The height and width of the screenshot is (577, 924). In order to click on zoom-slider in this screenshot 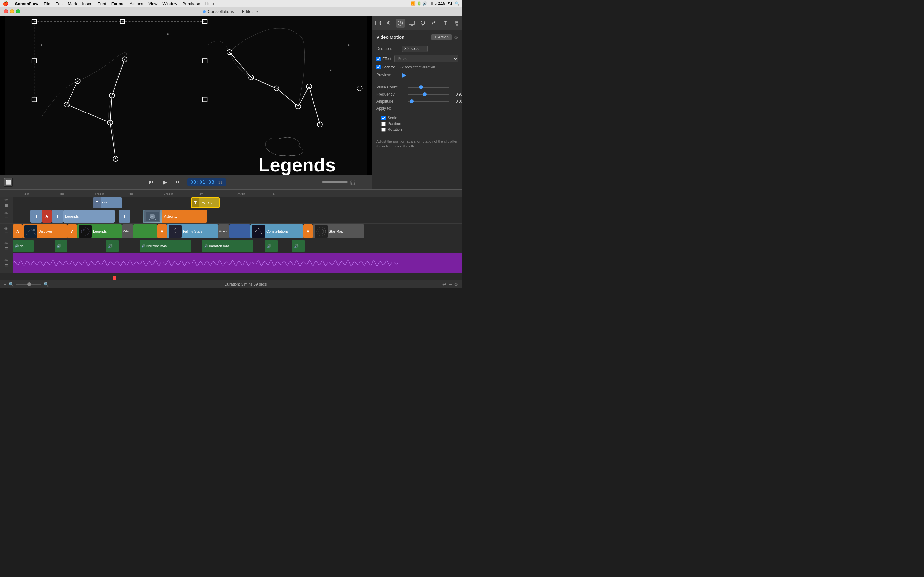, I will do `click(28, 284)`.